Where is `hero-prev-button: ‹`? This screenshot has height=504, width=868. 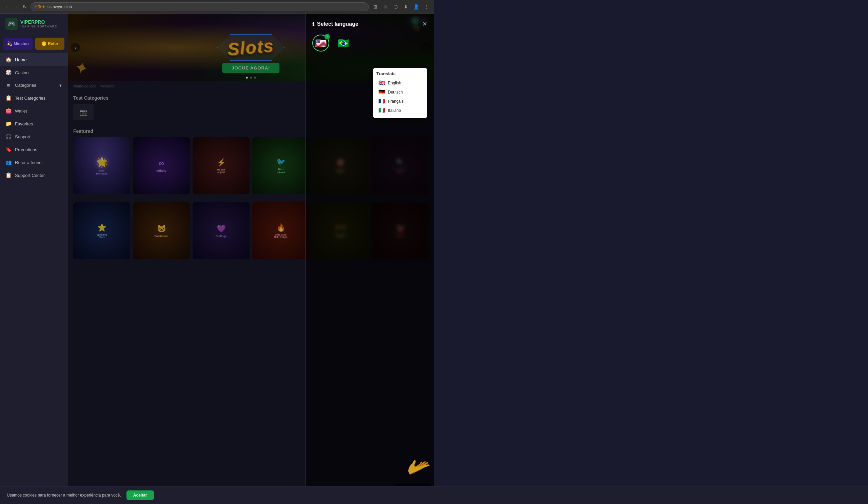
hero-prev-button: ‹ is located at coordinates (75, 48).